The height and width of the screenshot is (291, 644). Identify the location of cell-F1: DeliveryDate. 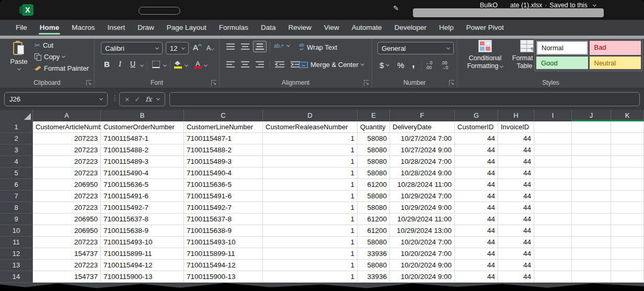
(422, 127).